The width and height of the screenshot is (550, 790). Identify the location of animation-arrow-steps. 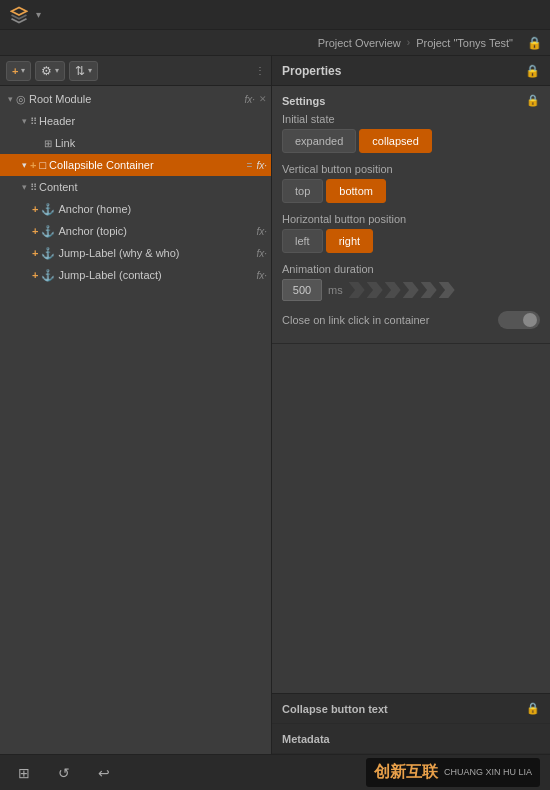
(402, 290).